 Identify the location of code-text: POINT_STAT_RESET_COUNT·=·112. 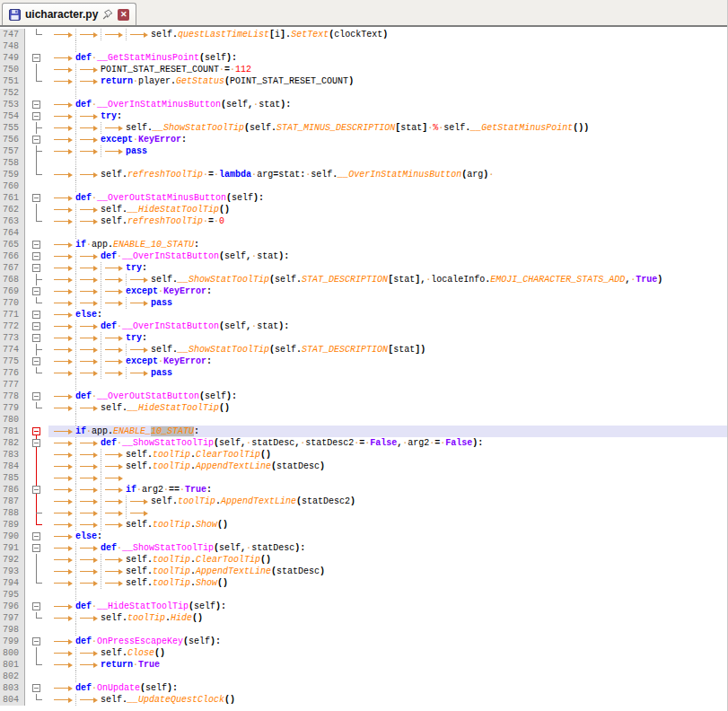
(388, 70).